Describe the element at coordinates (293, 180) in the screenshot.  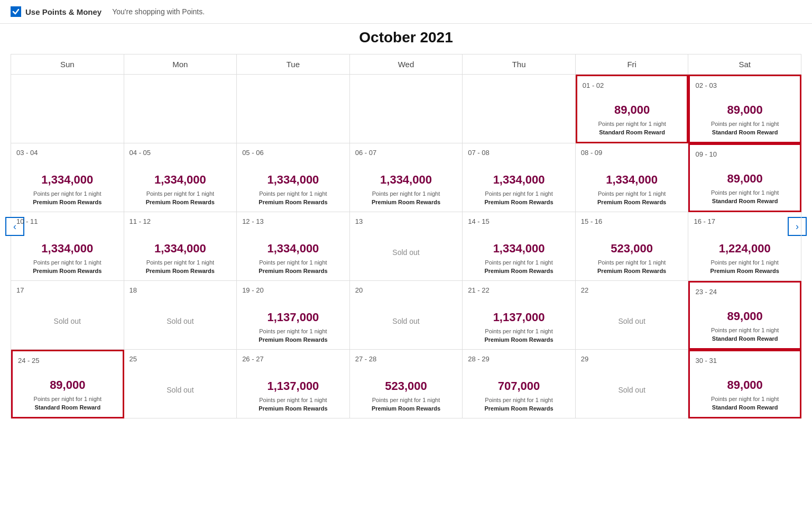
I see `cell-points-9: 1,334,000` at that location.